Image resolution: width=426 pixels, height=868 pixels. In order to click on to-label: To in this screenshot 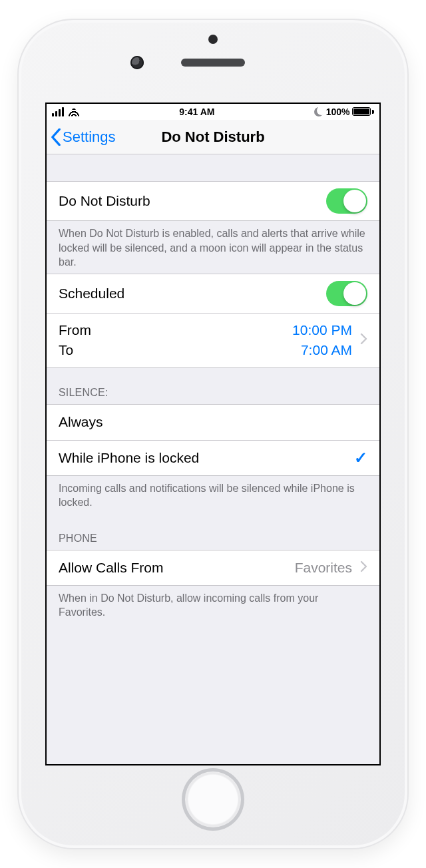, I will do `click(66, 350)`.